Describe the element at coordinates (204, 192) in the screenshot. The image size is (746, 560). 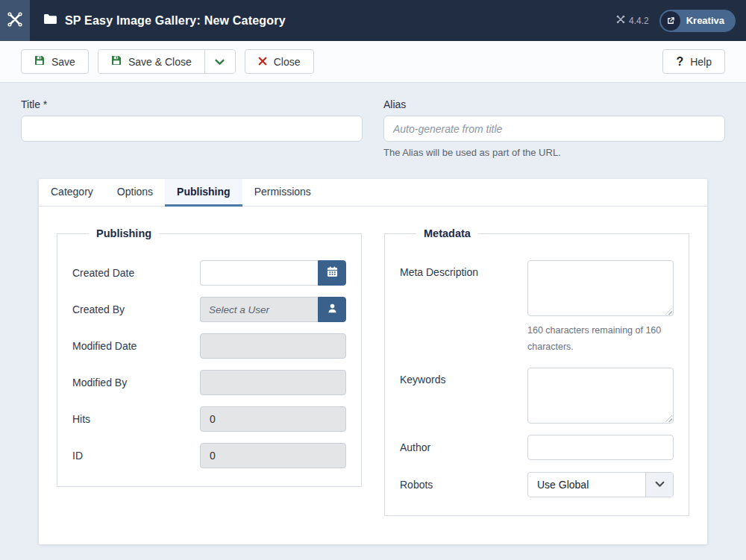
I see `tab-publishing: Publishing` at that location.